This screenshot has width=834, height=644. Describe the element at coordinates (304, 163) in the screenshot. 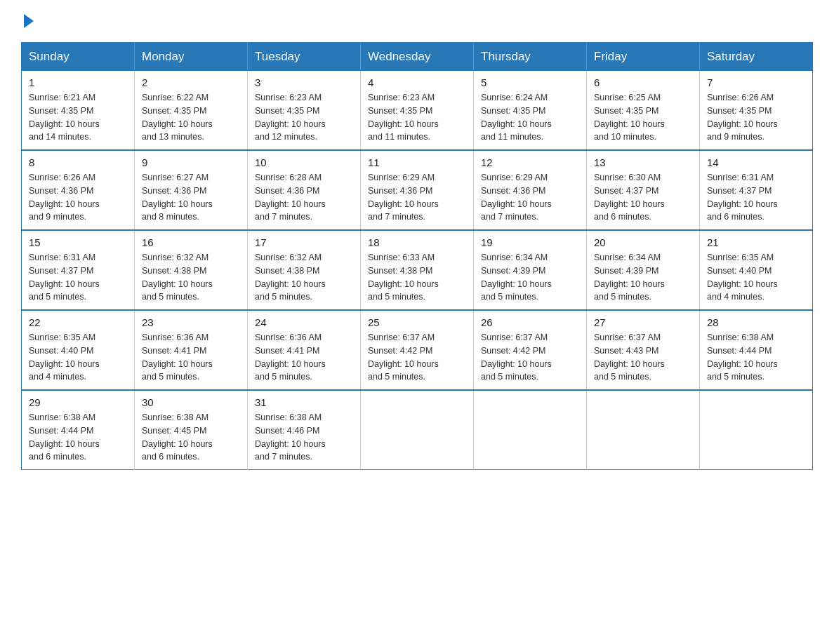

I see `day-number: 10` at that location.